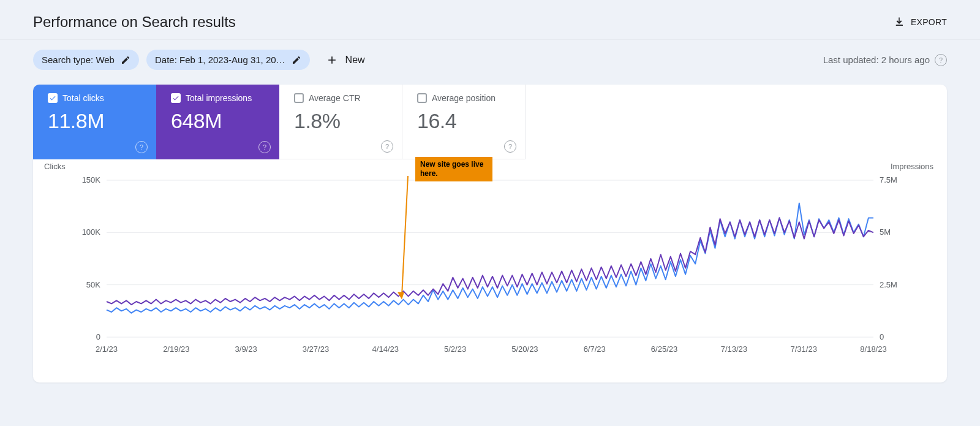 The height and width of the screenshot is (426, 980). What do you see at coordinates (316, 349) in the screenshot?
I see `svg-text: 3/27/23` at bounding box center [316, 349].